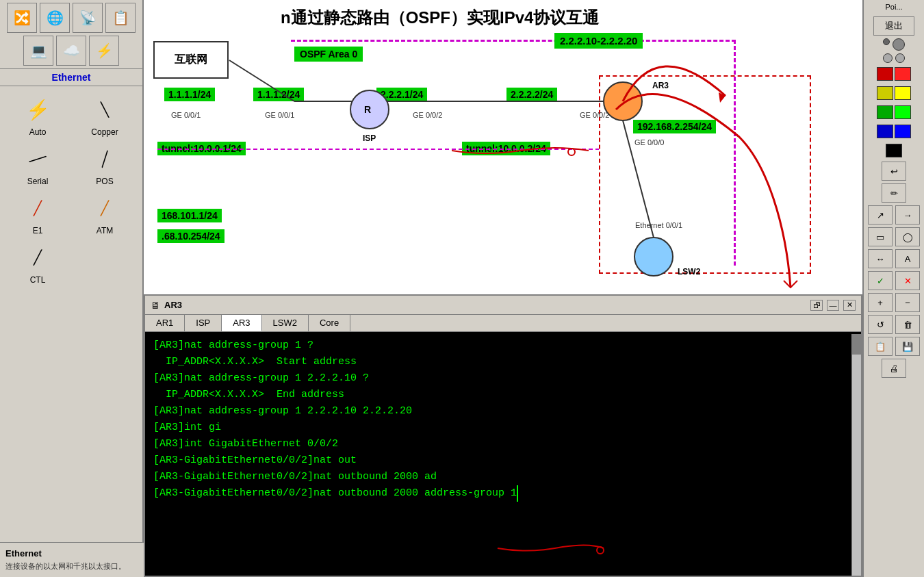 The image size is (924, 577). I want to click on isp-text-label: ISP, so click(370, 138).